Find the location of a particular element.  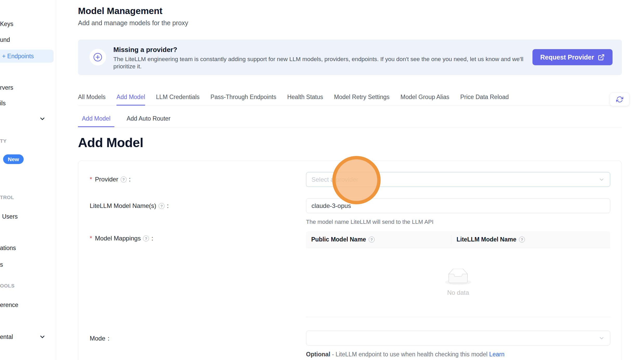

sidebar-item-experimental: ental is located at coordinates (6, 337).